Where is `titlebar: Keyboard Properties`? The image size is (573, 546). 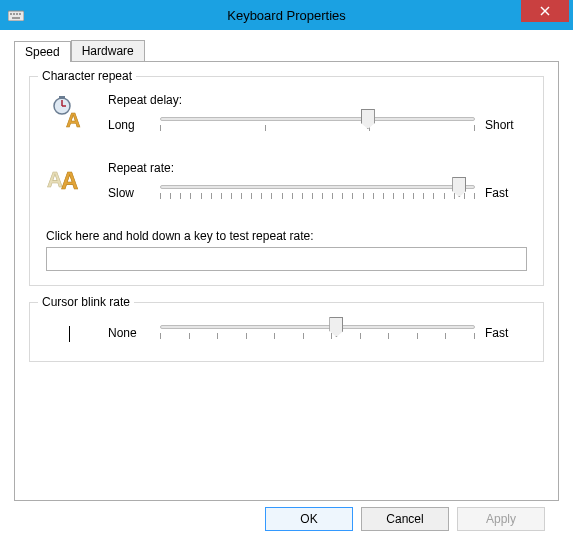
titlebar: Keyboard Properties is located at coordinates (286, 15).